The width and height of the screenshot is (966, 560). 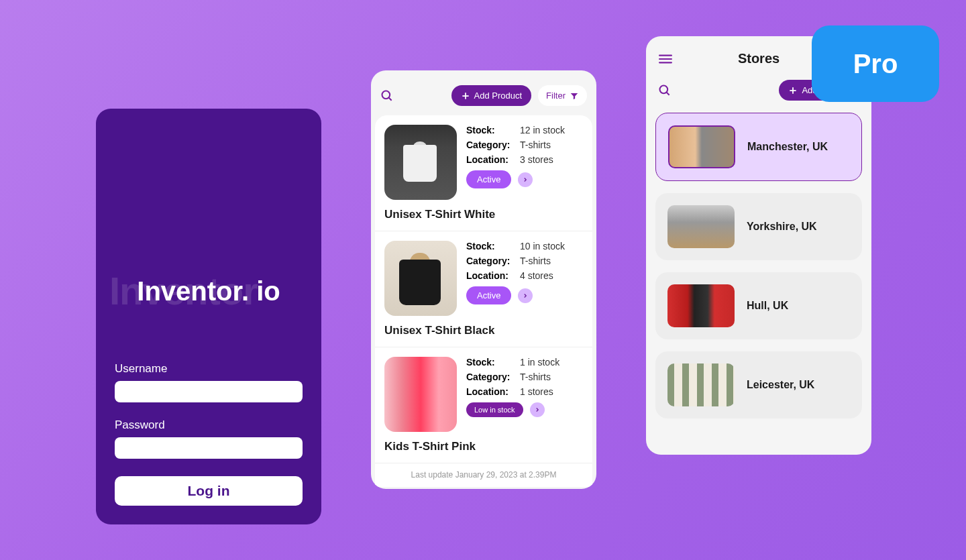 What do you see at coordinates (498, 95) in the screenshot?
I see `add-product-label: Add Product` at bounding box center [498, 95].